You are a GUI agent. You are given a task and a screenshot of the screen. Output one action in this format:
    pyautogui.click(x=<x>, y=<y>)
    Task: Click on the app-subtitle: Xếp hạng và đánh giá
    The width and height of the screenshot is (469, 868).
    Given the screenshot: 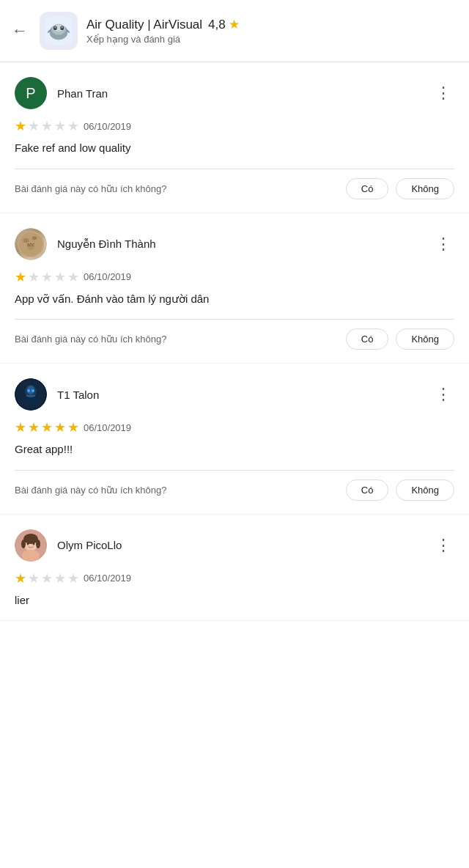 What is the action you would take?
    pyautogui.click(x=272, y=40)
    